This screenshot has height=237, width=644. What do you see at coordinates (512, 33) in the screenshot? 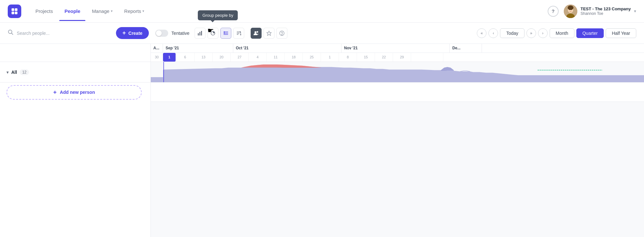
I see `today-button: Today` at bounding box center [512, 33].